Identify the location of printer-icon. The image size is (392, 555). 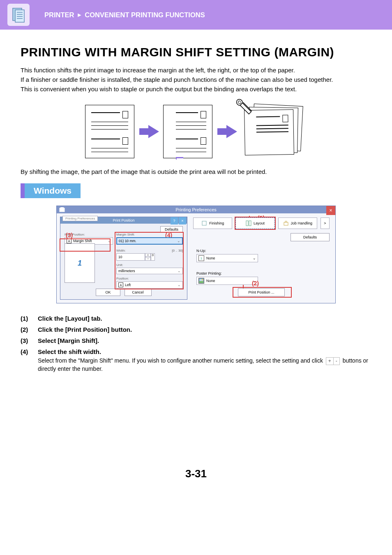
(18, 15).